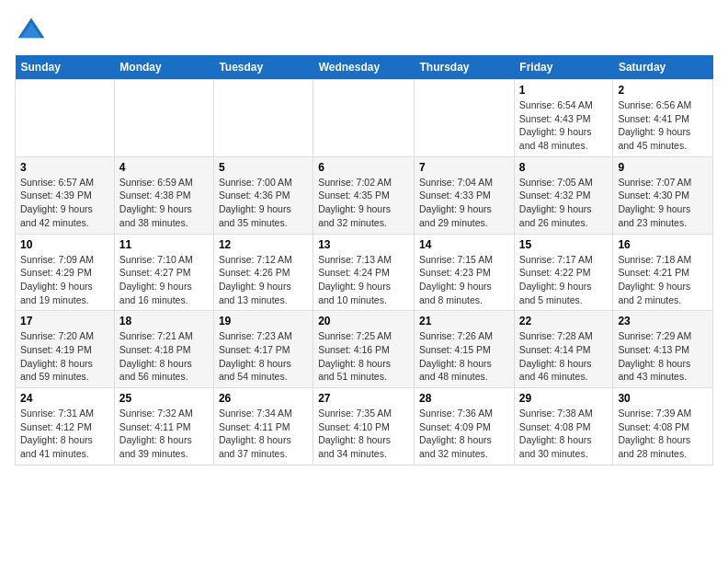  I want to click on day-info: Sunrise: 6:59 AM Sunset: 4:38 PM Dayligh…, so click(164, 202).